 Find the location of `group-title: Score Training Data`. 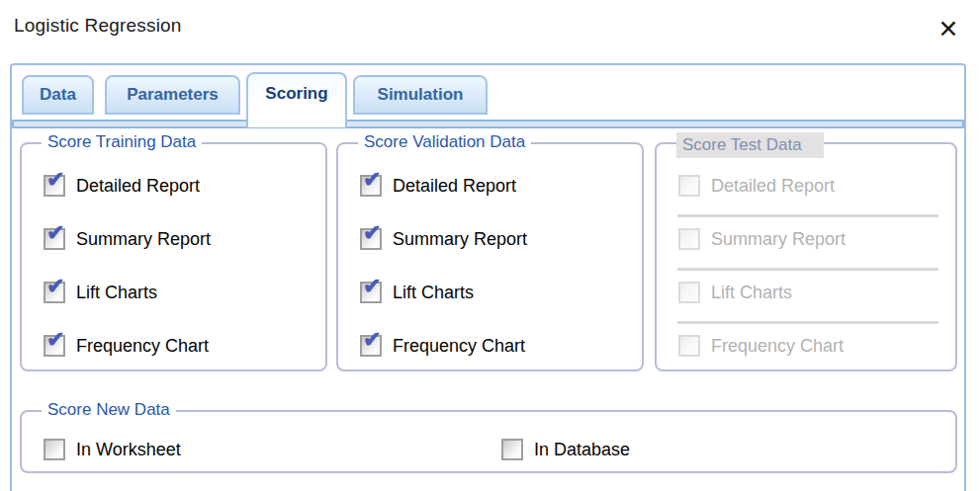

group-title: Score Training Data is located at coordinates (122, 142).